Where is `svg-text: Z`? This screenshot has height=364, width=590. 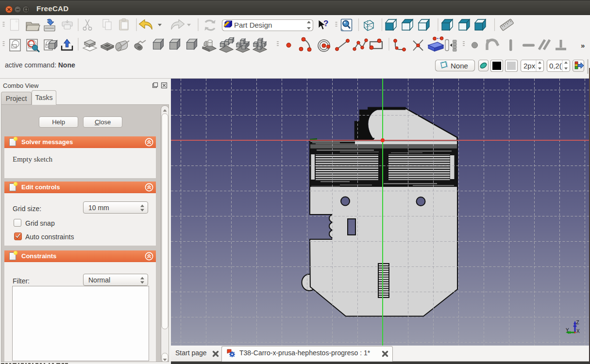 svg-text: Z is located at coordinates (578, 322).